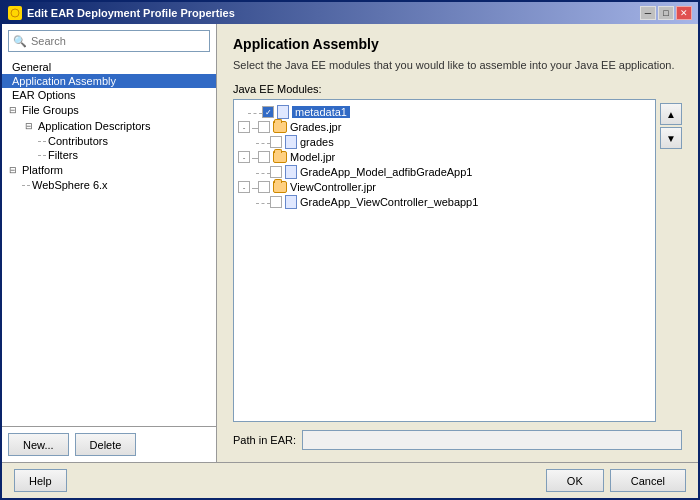 The image size is (700, 500). Describe the element at coordinates (264, 127) in the screenshot. I see `checkbox-grades-jpr` at that location.